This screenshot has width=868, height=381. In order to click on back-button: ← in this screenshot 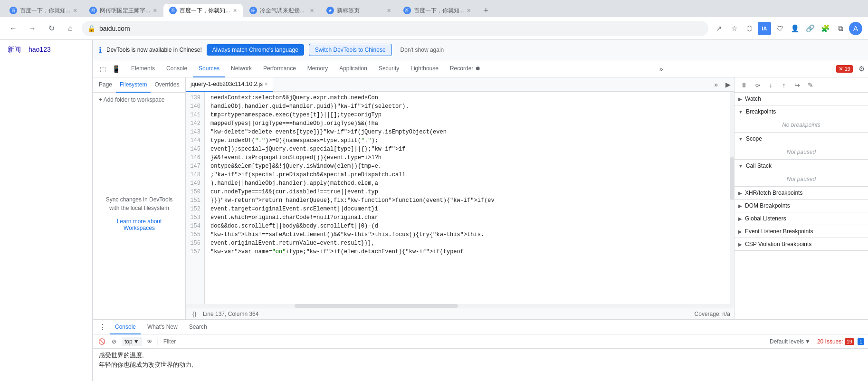, I will do `click(13, 29)`.